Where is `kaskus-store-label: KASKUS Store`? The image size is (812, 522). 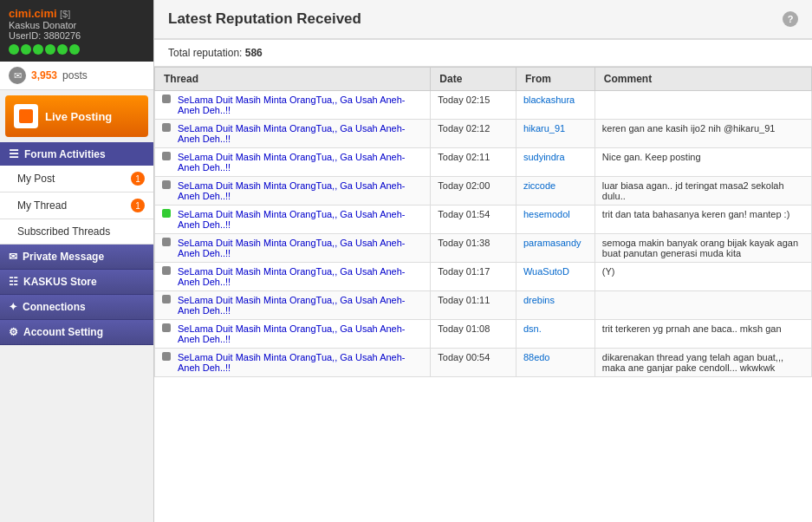 kaskus-store-label: KASKUS Store is located at coordinates (61, 282).